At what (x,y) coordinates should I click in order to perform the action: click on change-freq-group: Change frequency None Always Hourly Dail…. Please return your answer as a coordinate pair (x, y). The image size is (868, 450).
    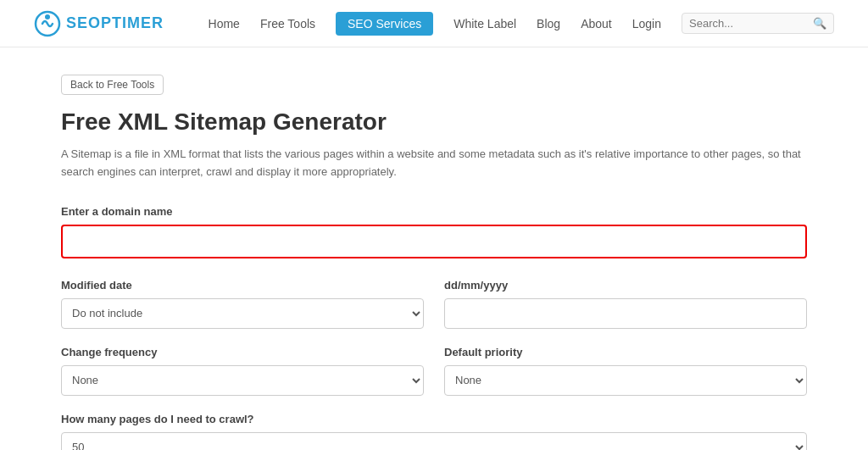
    Looking at the image, I should click on (242, 371).